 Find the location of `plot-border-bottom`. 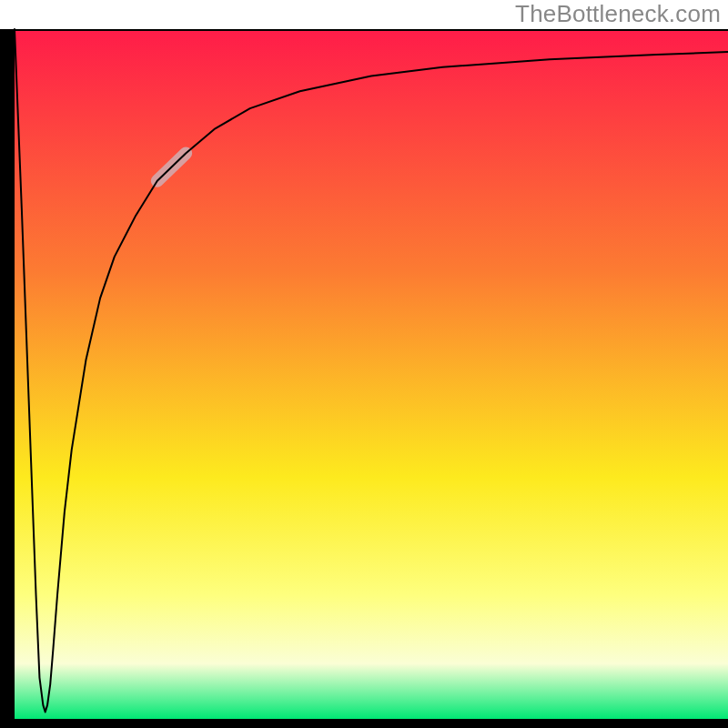

plot-border-bottom is located at coordinates (364, 723).